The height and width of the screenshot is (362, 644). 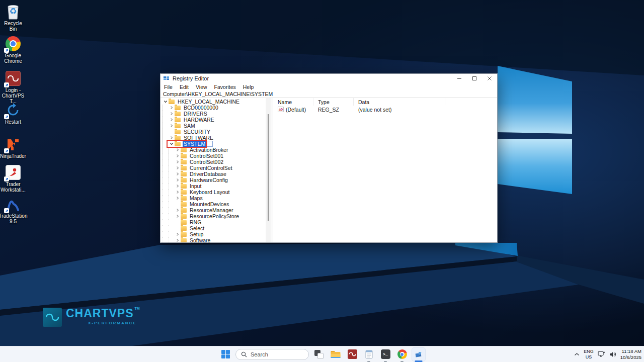 What do you see at coordinates (244, 354) in the screenshot?
I see `search-icon` at bounding box center [244, 354].